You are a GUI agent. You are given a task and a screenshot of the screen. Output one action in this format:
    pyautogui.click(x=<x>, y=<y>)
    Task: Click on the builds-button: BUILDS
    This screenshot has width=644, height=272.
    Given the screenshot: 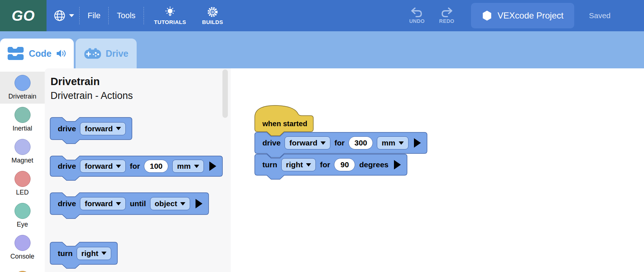 What is the action you would take?
    pyautogui.click(x=213, y=16)
    